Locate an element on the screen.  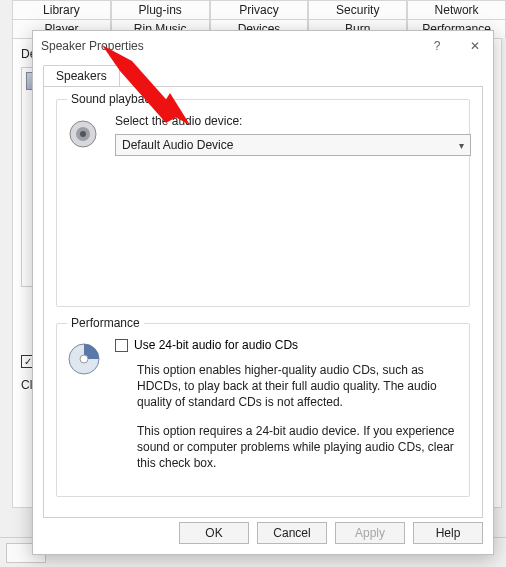
help-button: Help is located at coordinates (448, 533).